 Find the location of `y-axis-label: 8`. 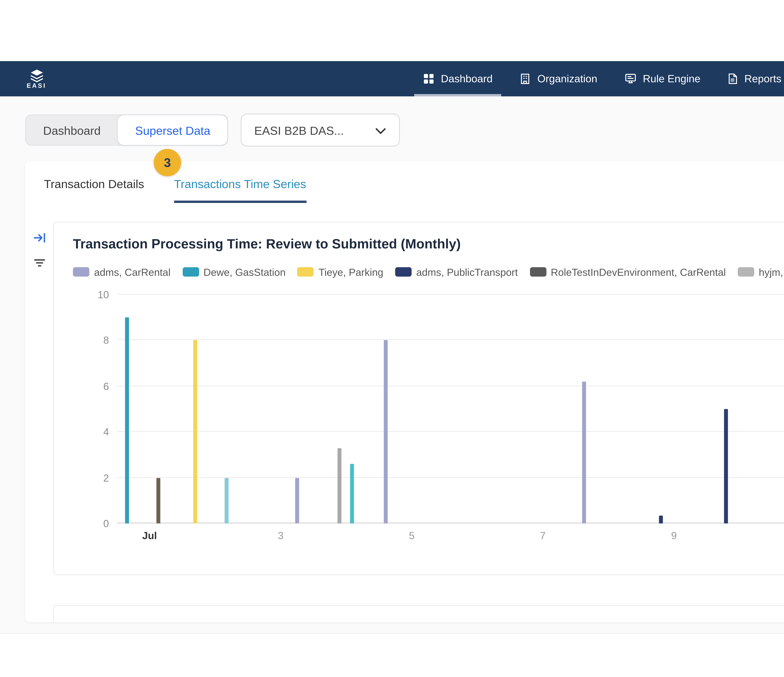

y-axis-label: 8 is located at coordinates (106, 340).